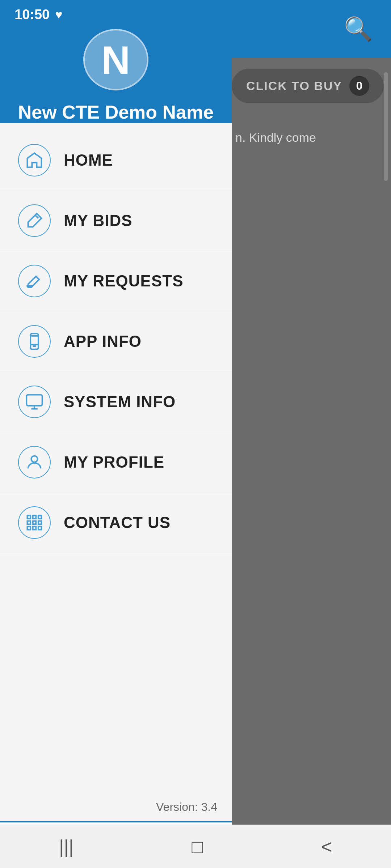  Describe the element at coordinates (359, 86) in the screenshot. I see `cart-badge: 0` at that location.